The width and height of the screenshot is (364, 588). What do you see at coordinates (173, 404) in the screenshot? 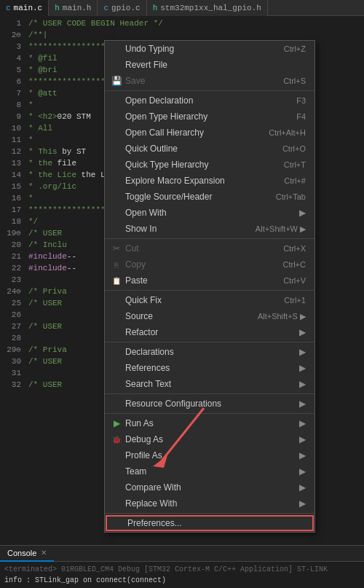
I see `menu-label-resource-config: Resource Configurations` at bounding box center [173, 404].